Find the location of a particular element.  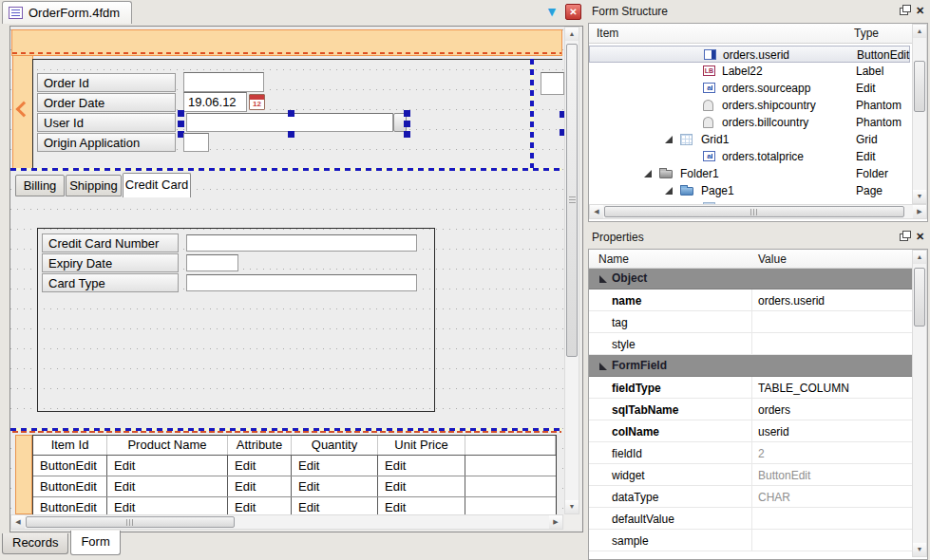

scroll-arrow-icon: ▶ is located at coordinates (556, 522).